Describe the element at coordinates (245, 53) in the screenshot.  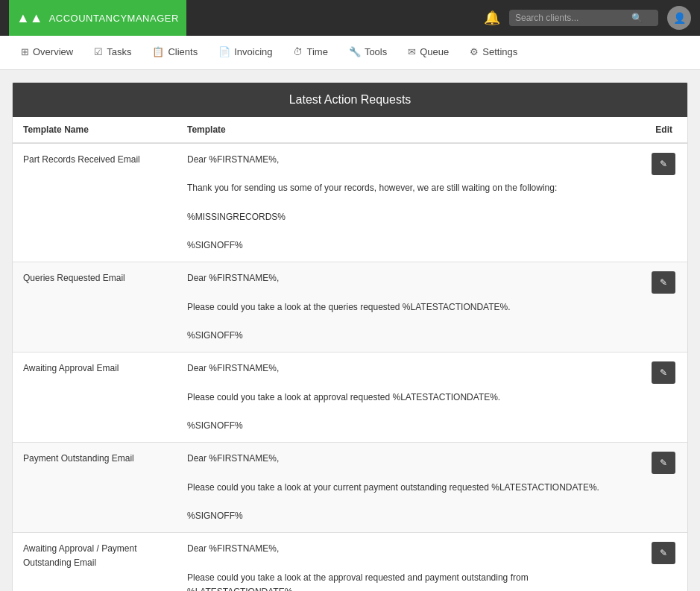
I see `nav-item-invoicing: 📄 Invoicing` at that location.